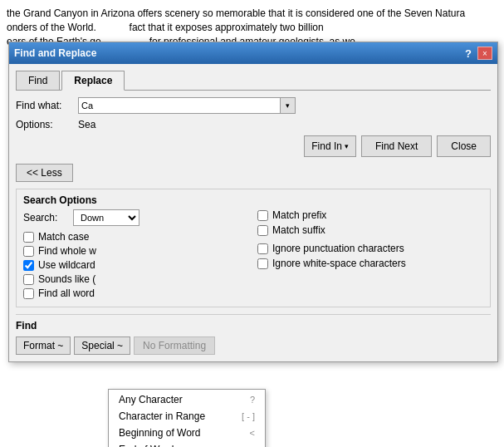  What do you see at coordinates (63, 237) in the screenshot?
I see `match-case-label: Match case` at bounding box center [63, 237].